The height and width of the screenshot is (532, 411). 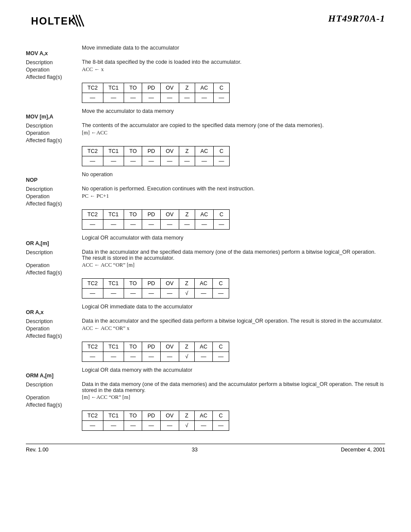 What do you see at coordinates (234, 133) in the screenshot?
I see `operation-text: [m] ←ACC` at bounding box center [234, 133].